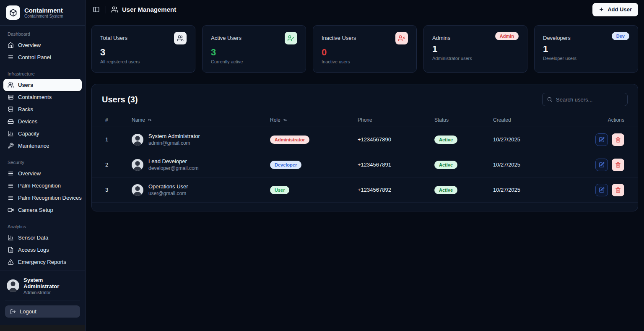  I want to click on sidebar-item-label: Sensor Data, so click(33, 237).